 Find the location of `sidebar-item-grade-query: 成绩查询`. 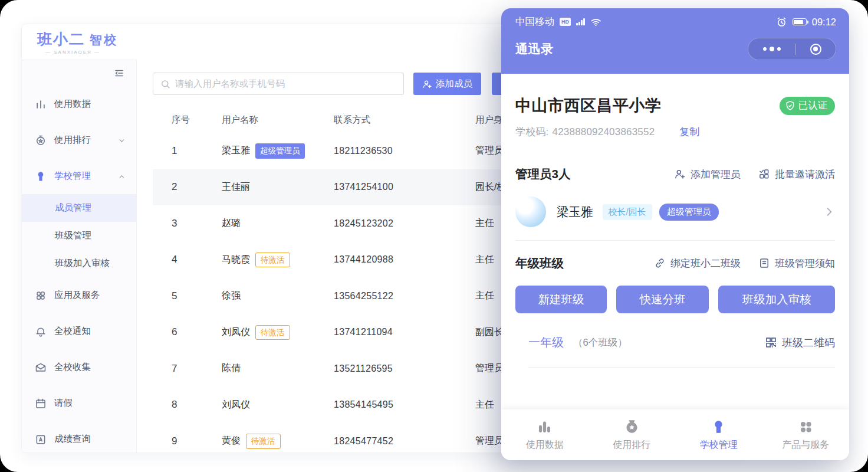

sidebar-item-grade-query: 成绩查询 is located at coordinates (79, 437).